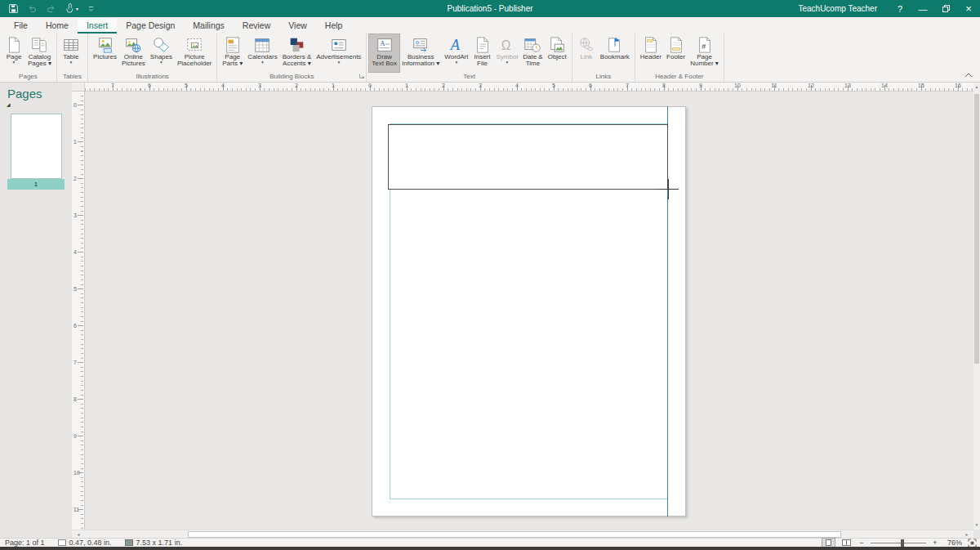 The height and width of the screenshot is (550, 980). Describe the element at coordinates (977, 87) in the screenshot. I see `scroll-up-icon: ▲` at that location.